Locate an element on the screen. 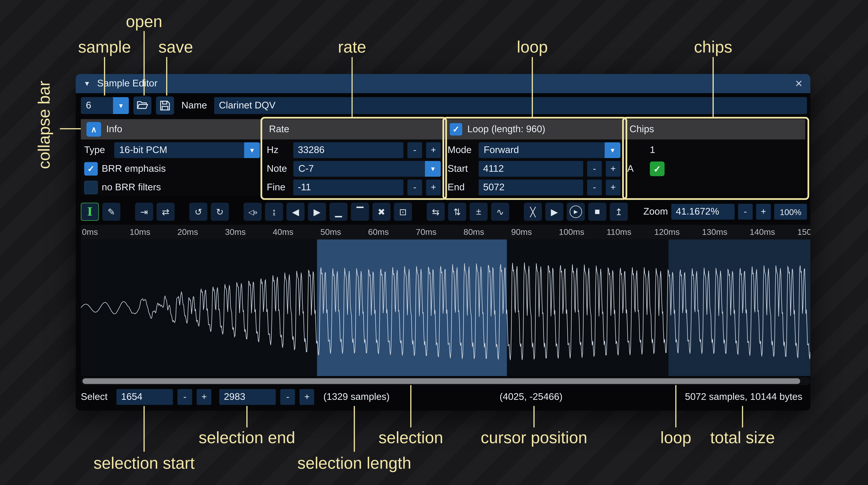 The height and width of the screenshot is (485, 868). invert-button: ⇅ is located at coordinates (457, 212).